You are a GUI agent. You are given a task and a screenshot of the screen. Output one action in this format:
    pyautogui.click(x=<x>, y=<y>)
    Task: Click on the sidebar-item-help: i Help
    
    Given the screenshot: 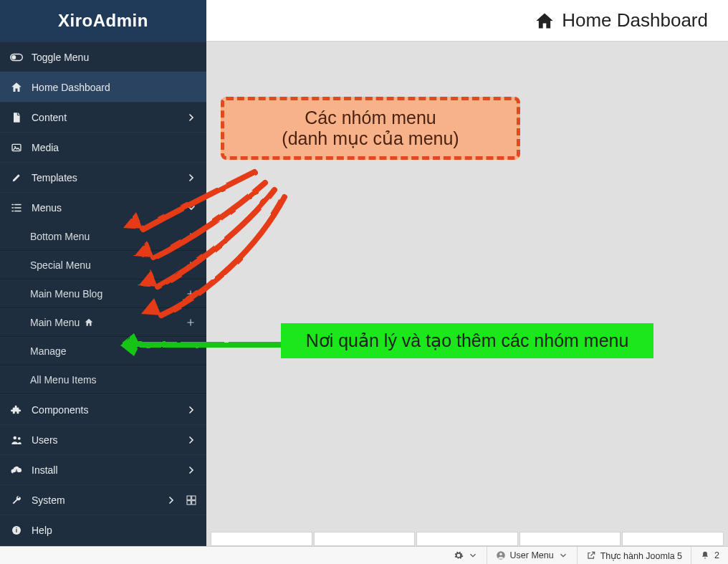 What is the action you would take?
    pyautogui.click(x=103, y=530)
    